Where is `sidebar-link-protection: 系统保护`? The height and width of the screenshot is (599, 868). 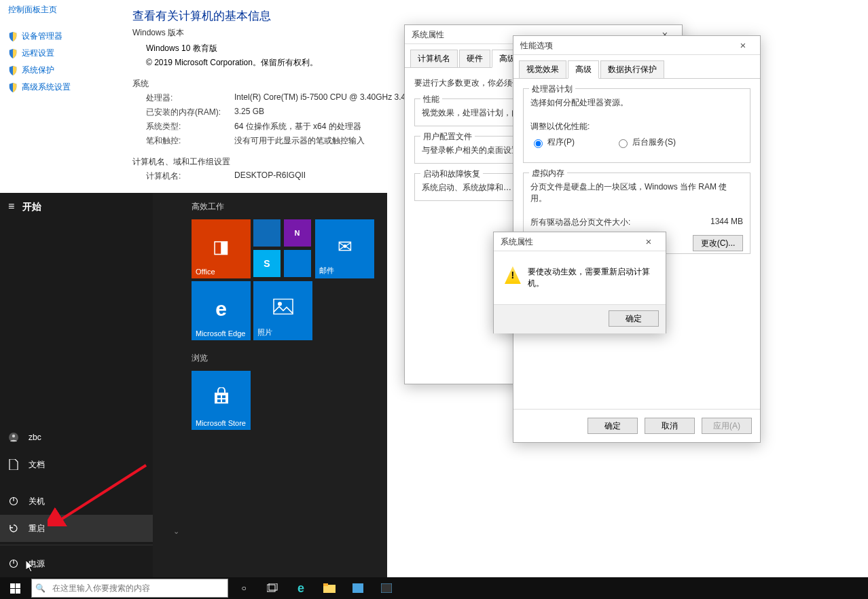
sidebar-link-protection: 系统保护 is located at coordinates (62, 71).